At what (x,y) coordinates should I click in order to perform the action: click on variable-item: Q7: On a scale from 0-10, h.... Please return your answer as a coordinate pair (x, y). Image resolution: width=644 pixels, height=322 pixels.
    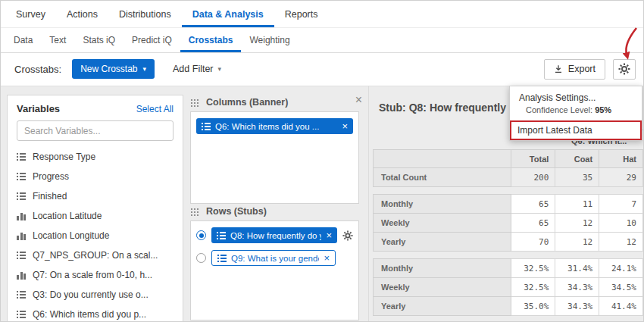
    Looking at the image, I should click on (95, 275).